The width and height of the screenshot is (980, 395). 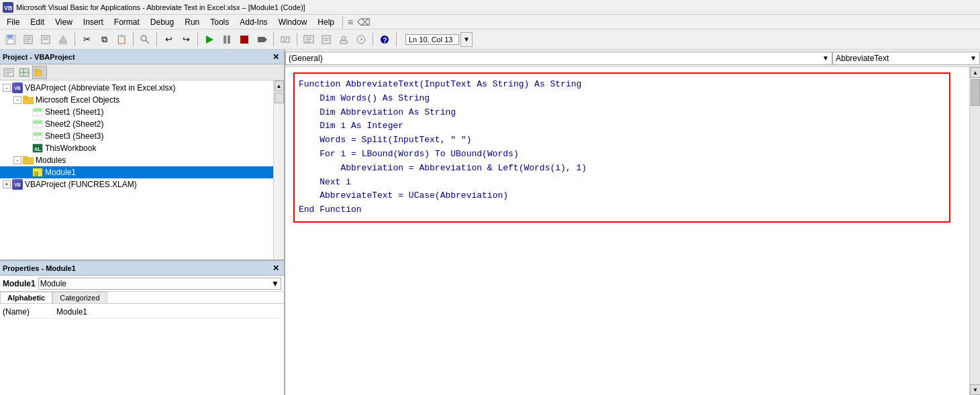 I want to click on menu-tools: Tools, so click(x=219, y=22).